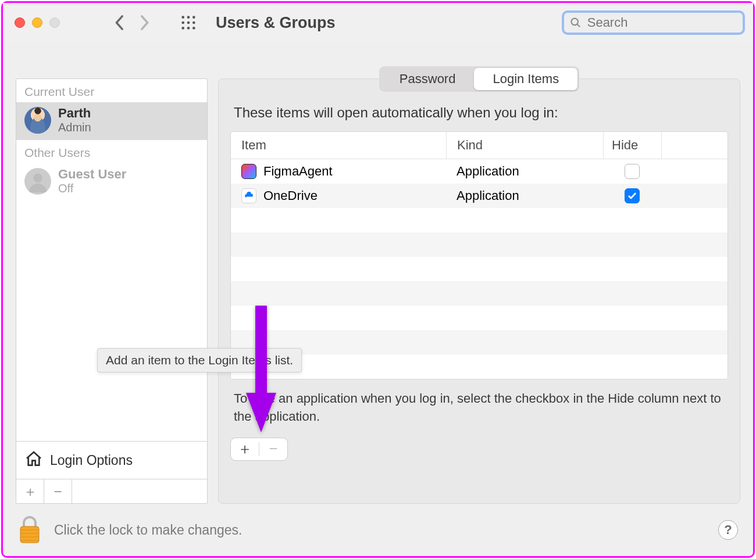  I want to click on search-icon, so click(576, 23).